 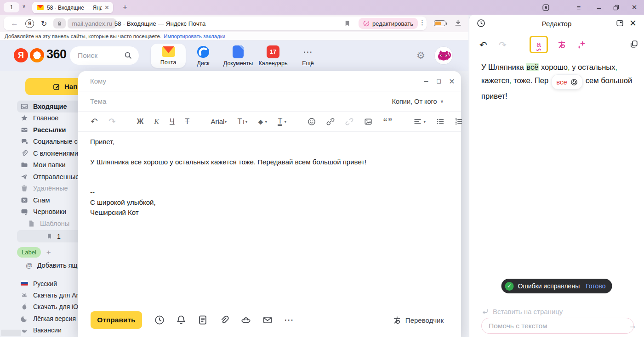 What do you see at coordinates (217, 121) in the screenshot?
I see `font-family-value: Arial` at bounding box center [217, 121].